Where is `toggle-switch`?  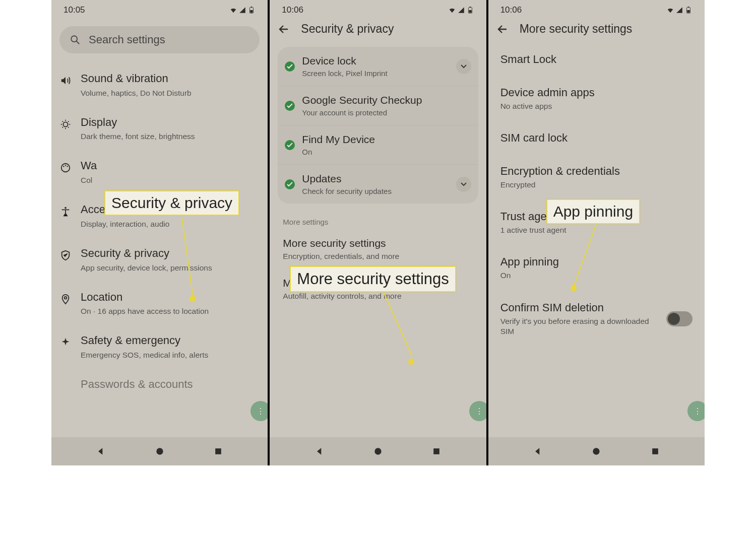
toggle-switch is located at coordinates (679, 319).